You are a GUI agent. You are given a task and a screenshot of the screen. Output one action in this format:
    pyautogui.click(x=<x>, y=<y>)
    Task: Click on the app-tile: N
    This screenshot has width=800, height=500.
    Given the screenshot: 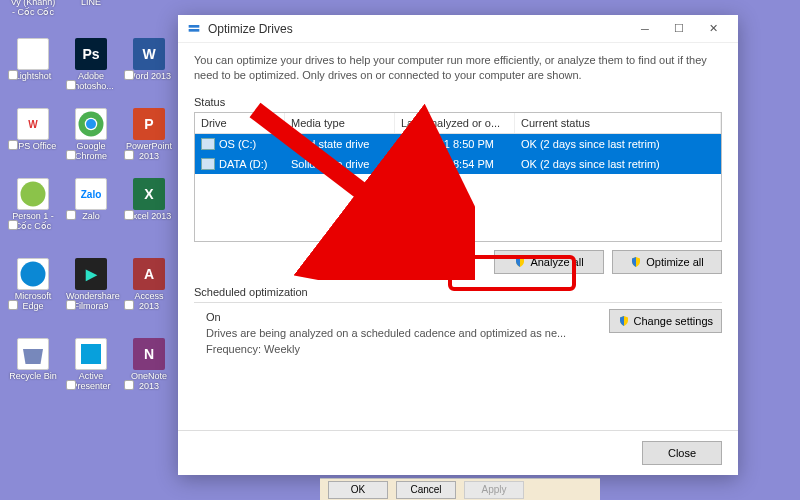 What is the action you would take?
    pyautogui.click(x=149, y=354)
    